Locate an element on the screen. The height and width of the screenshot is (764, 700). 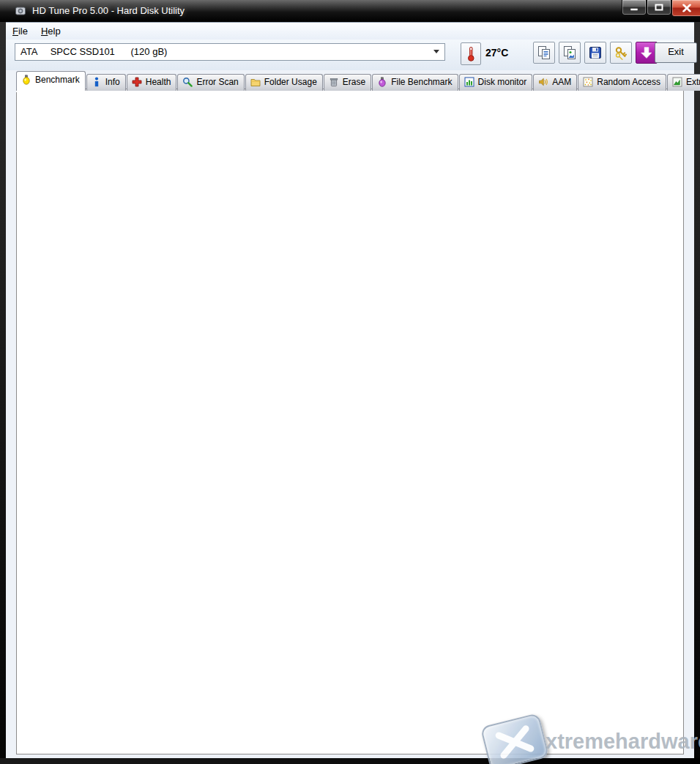
tab-error-scan: Error Scan is located at coordinates (211, 82).